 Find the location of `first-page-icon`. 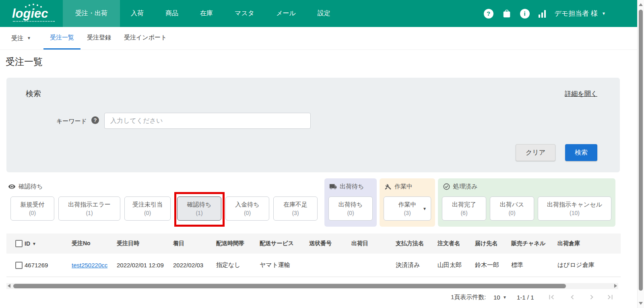

first-page-icon is located at coordinates (551, 297).